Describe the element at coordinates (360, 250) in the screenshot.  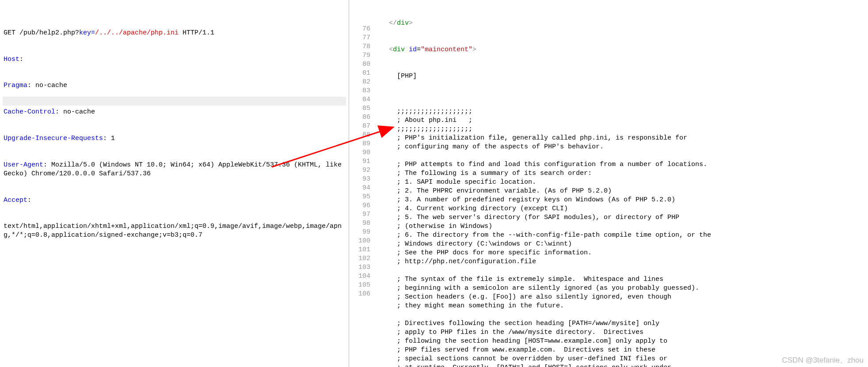
I see `line-number: 101` at that location.